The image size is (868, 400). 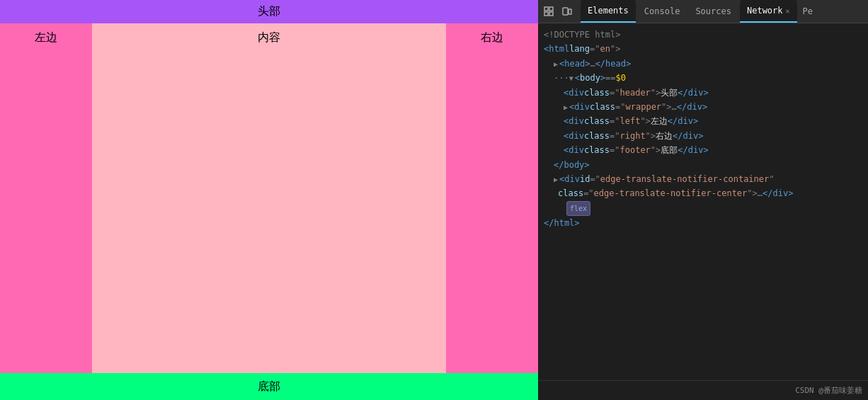 What do you see at coordinates (788, 11) in the screenshot?
I see `tab-network-close: ✕` at bounding box center [788, 11].